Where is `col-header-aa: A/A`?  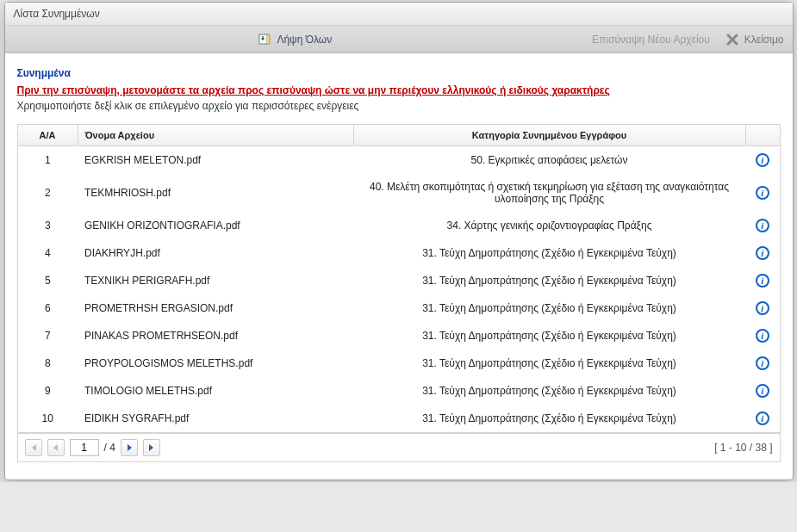 col-header-aa: A/A is located at coordinates (47, 136).